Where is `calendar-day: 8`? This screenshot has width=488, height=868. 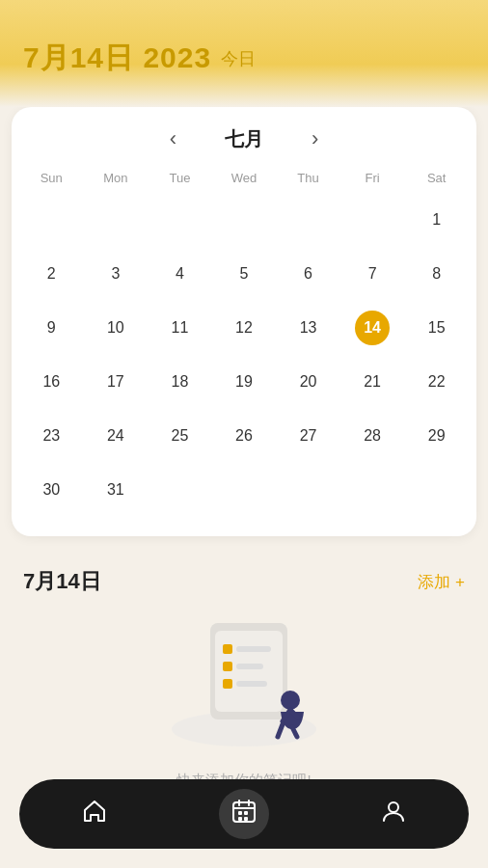 calendar-day: 8 is located at coordinates (436, 274).